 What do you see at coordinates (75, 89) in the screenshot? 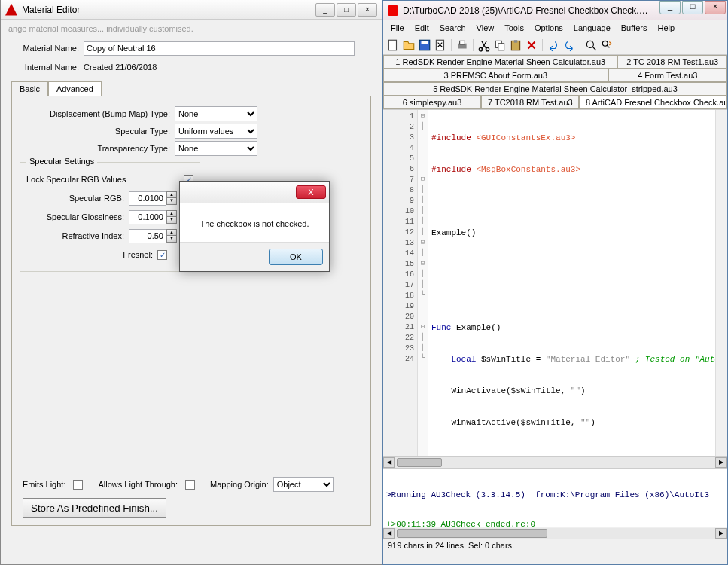
I see `tab-advanced: Advanced` at bounding box center [75, 89].